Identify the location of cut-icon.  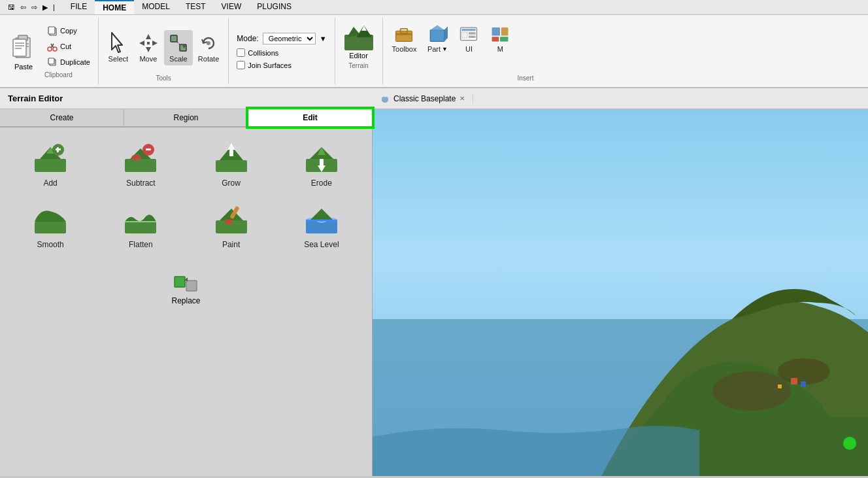
(52, 46).